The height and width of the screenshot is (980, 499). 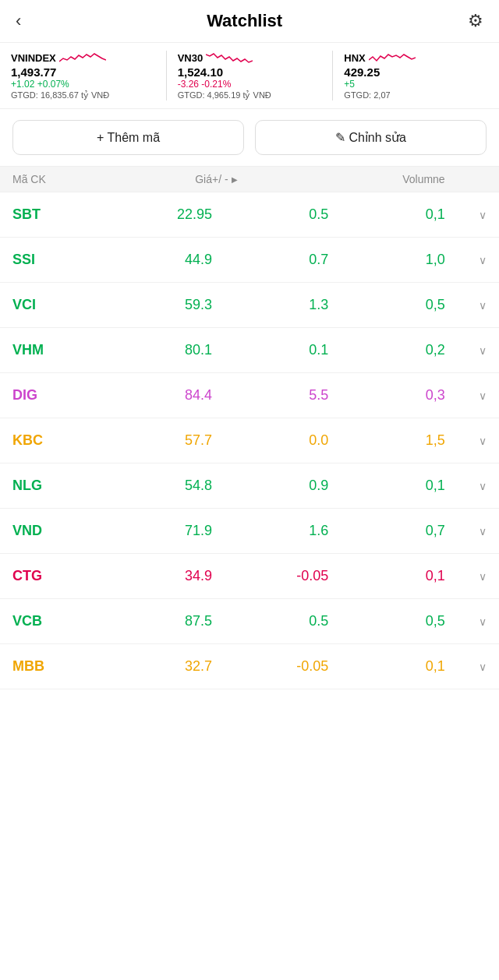 What do you see at coordinates (387, 667) in the screenshot?
I see `vol-MBB: 0,1` at bounding box center [387, 667].